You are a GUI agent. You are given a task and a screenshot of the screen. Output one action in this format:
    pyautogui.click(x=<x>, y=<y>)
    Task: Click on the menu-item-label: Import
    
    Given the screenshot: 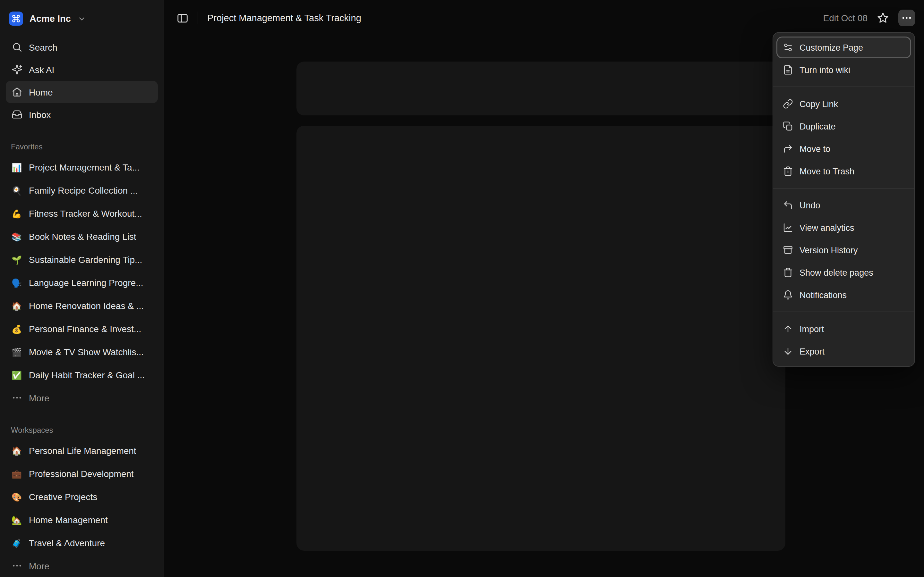 What is the action you would take?
    pyautogui.click(x=812, y=329)
    